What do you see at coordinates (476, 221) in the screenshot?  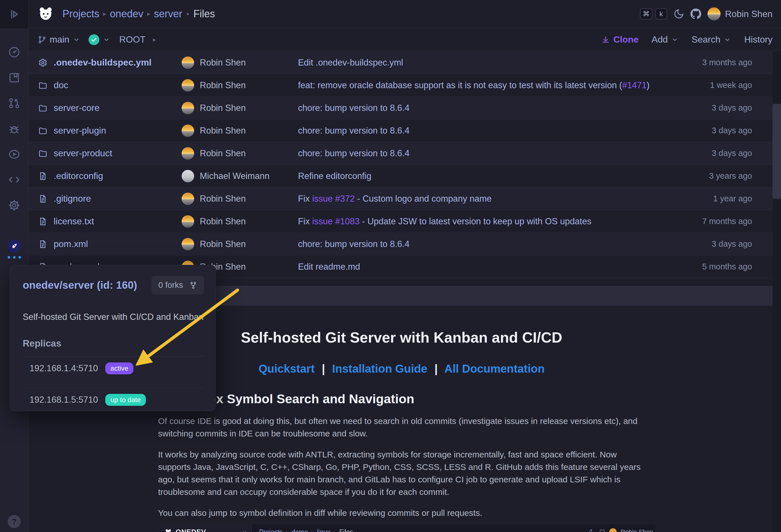 I see `commit-message-suffix: - Update JSW to latest version to keep u…` at bounding box center [476, 221].